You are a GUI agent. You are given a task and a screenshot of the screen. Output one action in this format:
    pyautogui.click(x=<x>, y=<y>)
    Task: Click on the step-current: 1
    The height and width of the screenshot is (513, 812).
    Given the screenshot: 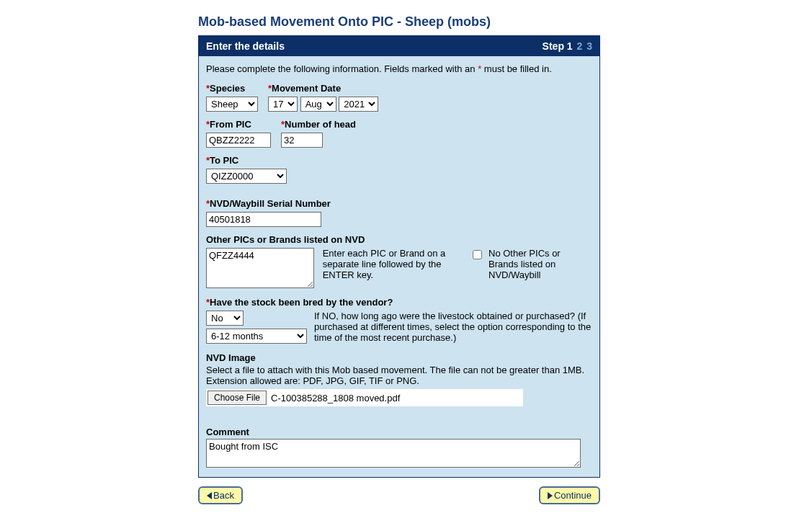 What is the action you would take?
    pyautogui.click(x=570, y=46)
    